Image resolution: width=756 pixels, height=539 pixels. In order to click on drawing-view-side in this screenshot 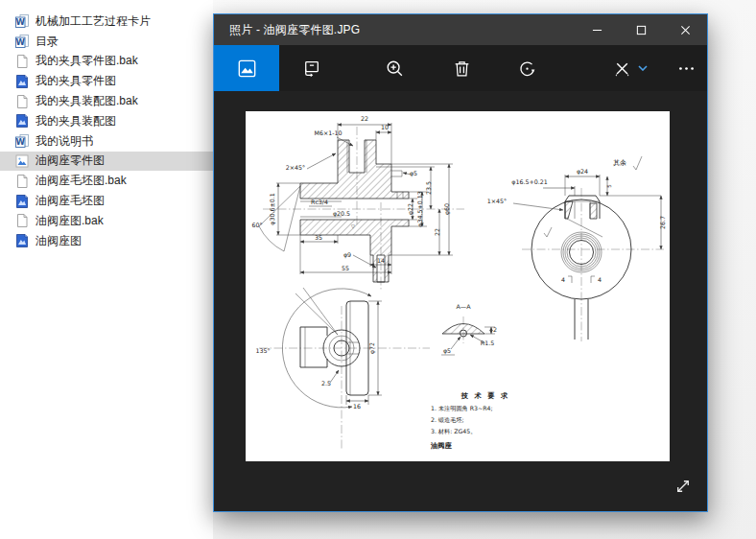, I will do `click(326, 347)`.